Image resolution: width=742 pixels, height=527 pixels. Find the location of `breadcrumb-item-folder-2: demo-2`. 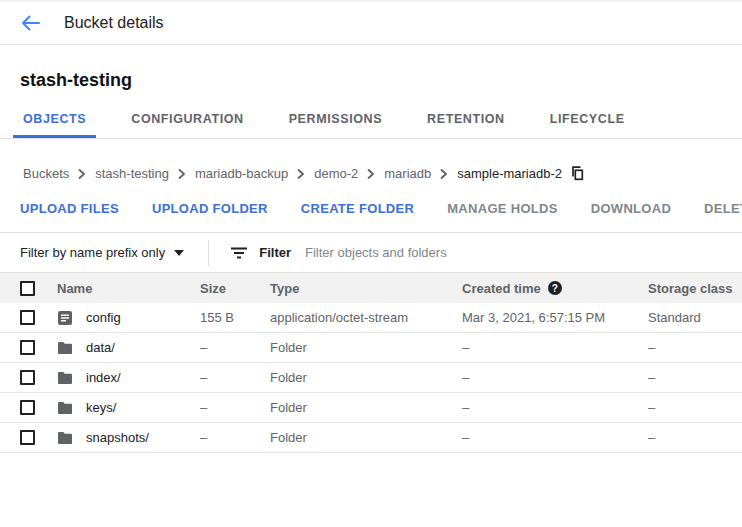

breadcrumb-item-folder-2: demo-2 is located at coordinates (336, 174).